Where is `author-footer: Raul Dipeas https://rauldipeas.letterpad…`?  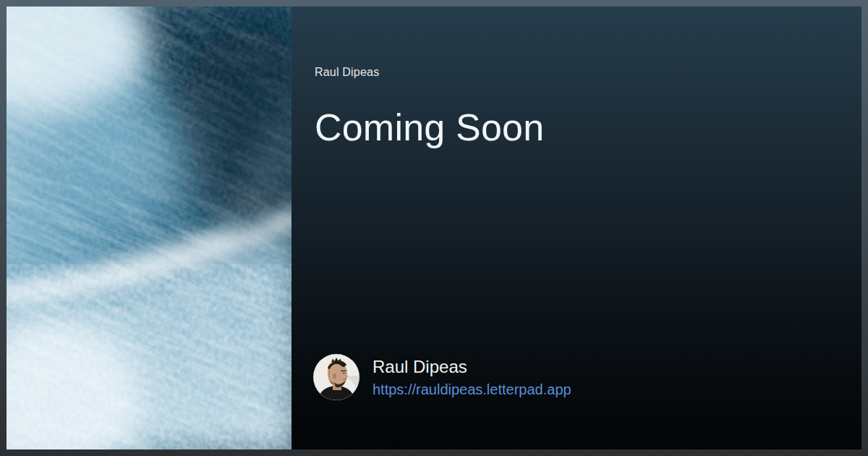
author-footer: Raul Dipeas https://rauldipeas.letterpad… is located at coordinates (443, 377).